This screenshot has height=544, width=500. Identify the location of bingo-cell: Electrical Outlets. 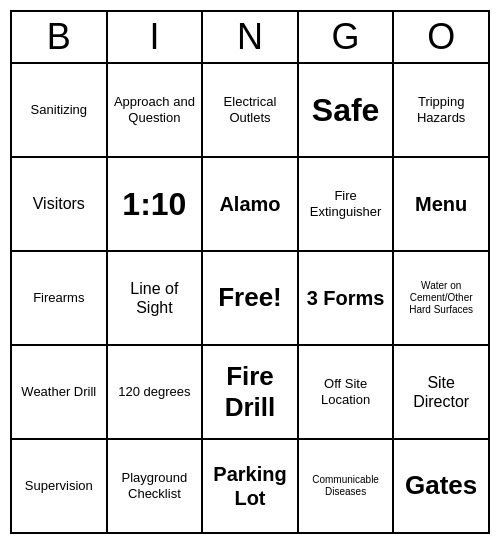
(251, 110).